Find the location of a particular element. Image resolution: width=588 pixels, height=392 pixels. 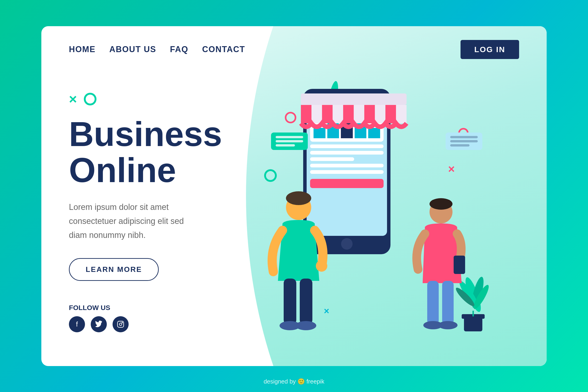

person-left is located at coordinates (298, 260).